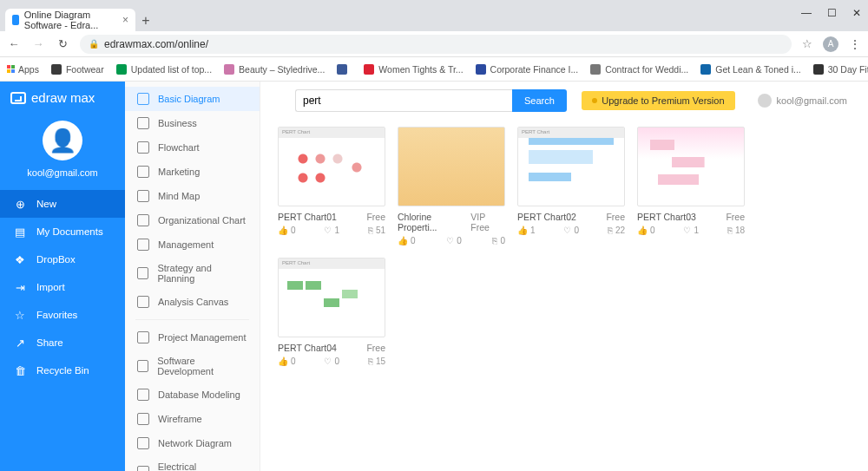 Image resolution: width=868 pixels, height=471 pixels. Describe the element at coordinates (750, 69) in the screenshot. I see `bookmark-item: Get Lean & Toned i...` at that location.